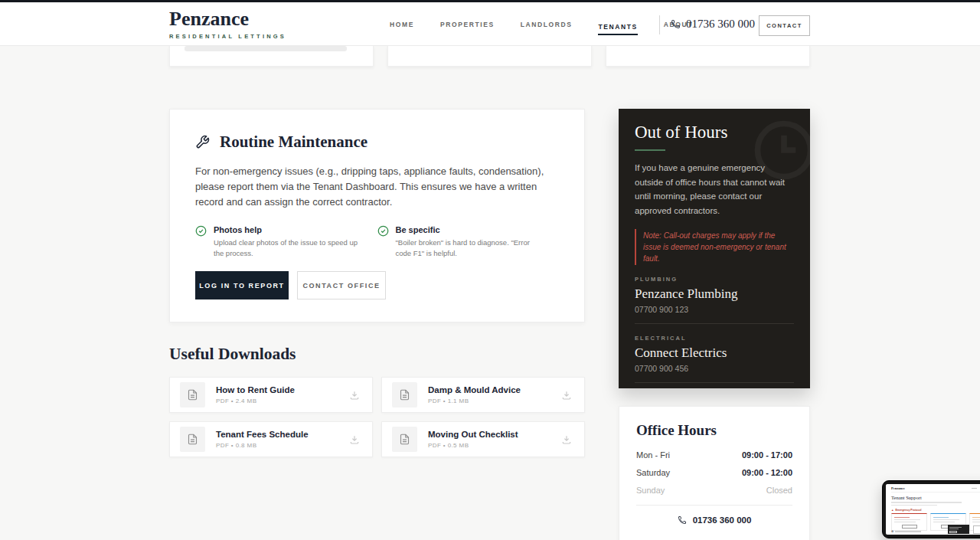 This screenshot has width=980, height=540. Describe the element at coordinates (286, 242) in the screenshot. I see `tip-photos-help: Photos help Upload clear photos of the i…` at that location.